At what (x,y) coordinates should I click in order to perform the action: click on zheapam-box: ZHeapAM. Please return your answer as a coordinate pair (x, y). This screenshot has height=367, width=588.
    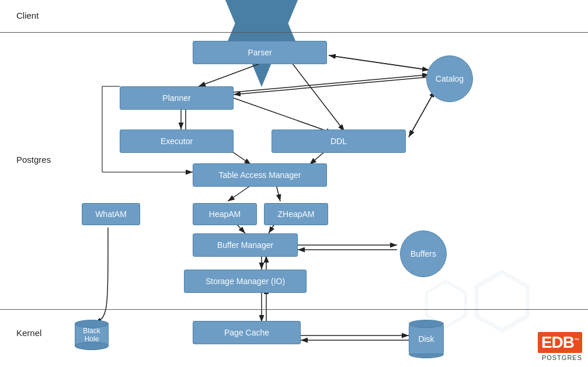
    Looking at the image, I should click on (296, 214).